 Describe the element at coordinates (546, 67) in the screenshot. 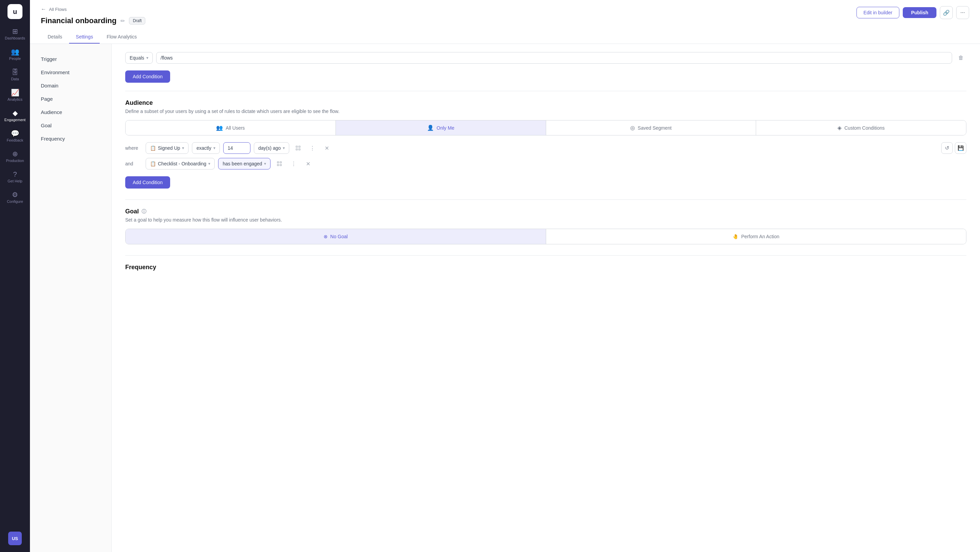

I see `top-condition-area: Equals ▾ 🗑 Add Condition` at that location.